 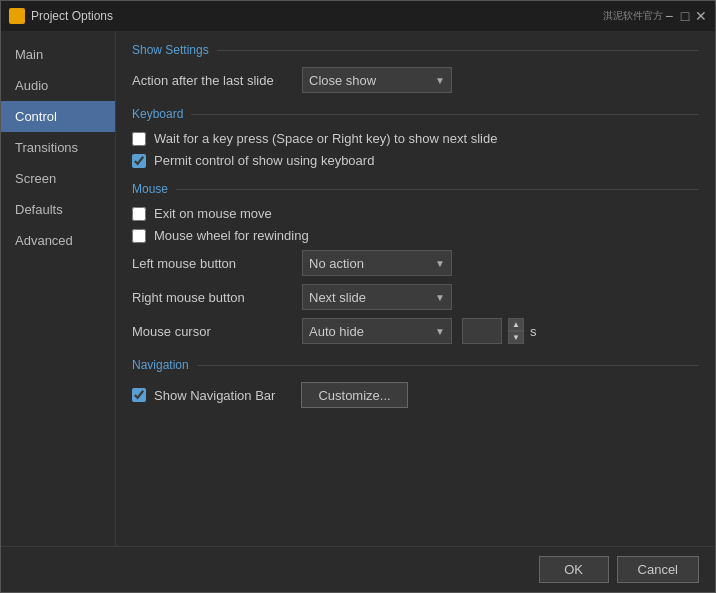 What do you see at coordinates (416, 297) in the screenshot?
I see `right-mouse-button-row: Right mouse button Next slide ▼` at bounding box center [416, 297].